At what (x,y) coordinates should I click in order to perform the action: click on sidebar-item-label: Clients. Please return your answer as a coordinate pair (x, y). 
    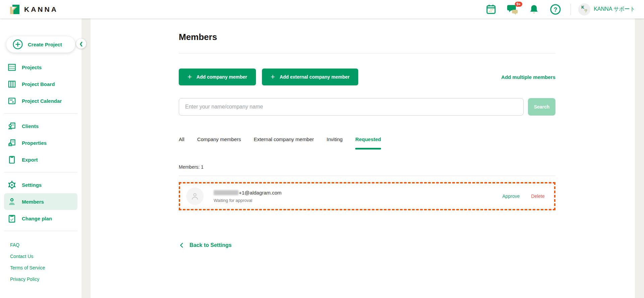
    Looking at the image, I should click on (30, 126).